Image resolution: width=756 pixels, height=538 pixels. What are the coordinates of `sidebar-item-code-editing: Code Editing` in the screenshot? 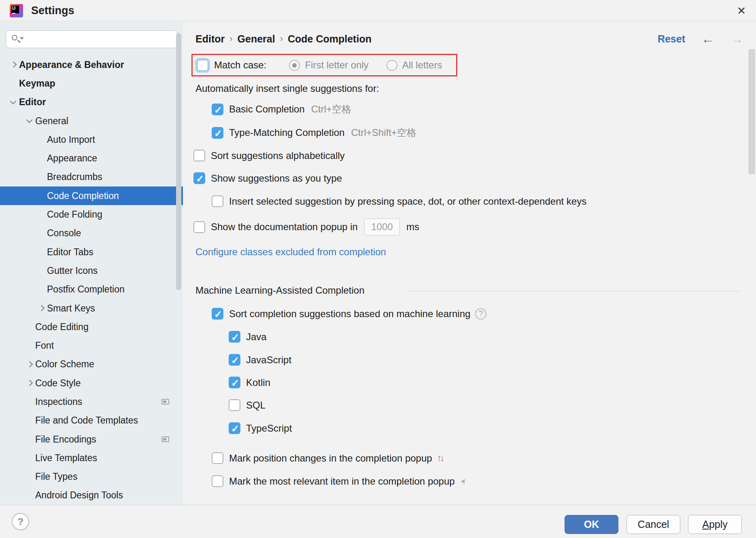 It's located at (91, 327).